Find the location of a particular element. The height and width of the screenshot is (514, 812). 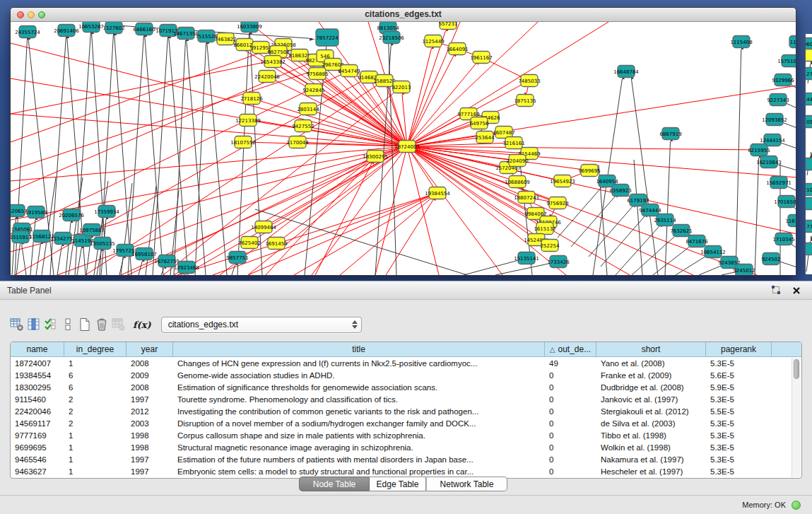

graph-node: 9756928 is located at coordinates (557, 204).